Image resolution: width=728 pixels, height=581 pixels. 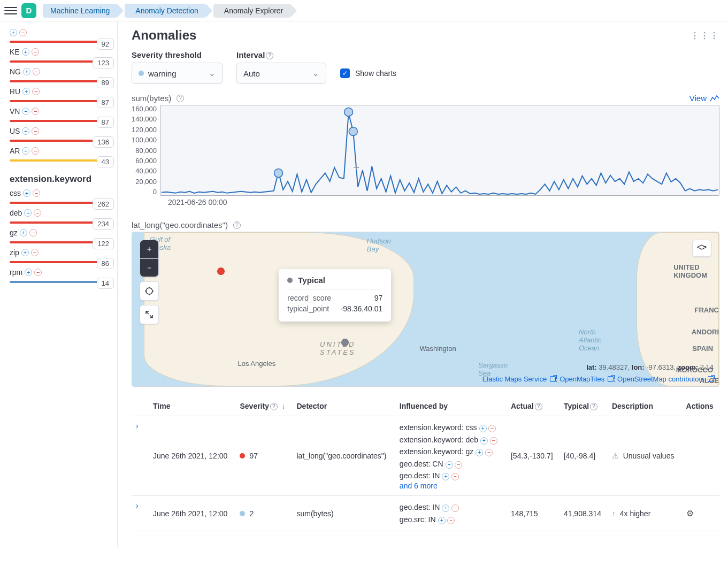 What do you see at coordinates (376, 73) in the screenshot?
I see `show-charts-label: Show charts` at bounding box center [376, 73].